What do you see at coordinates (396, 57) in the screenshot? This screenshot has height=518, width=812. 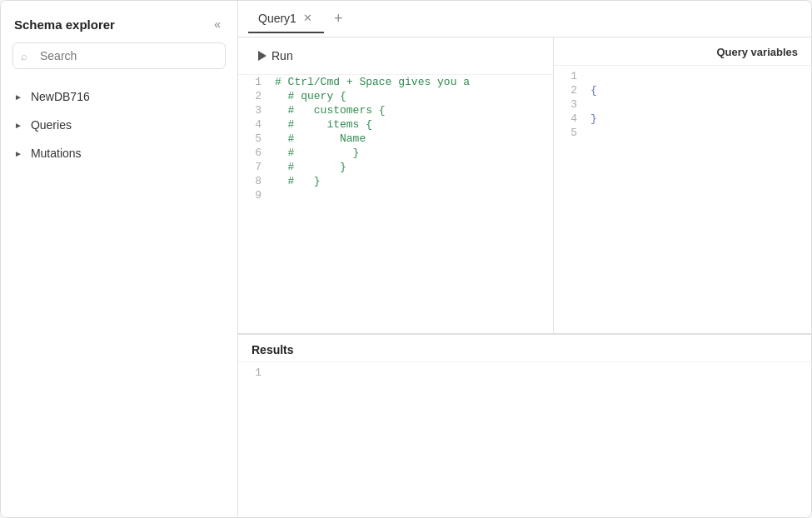 I see `run-bar: Run` at bounding box center [396, 57].